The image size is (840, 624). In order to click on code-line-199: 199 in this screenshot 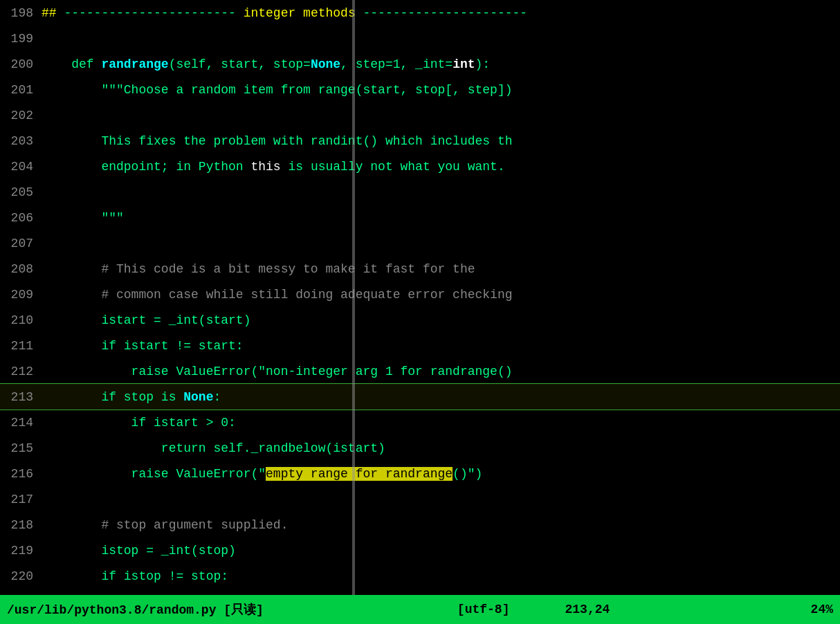, I will do `click(420, 39)`.